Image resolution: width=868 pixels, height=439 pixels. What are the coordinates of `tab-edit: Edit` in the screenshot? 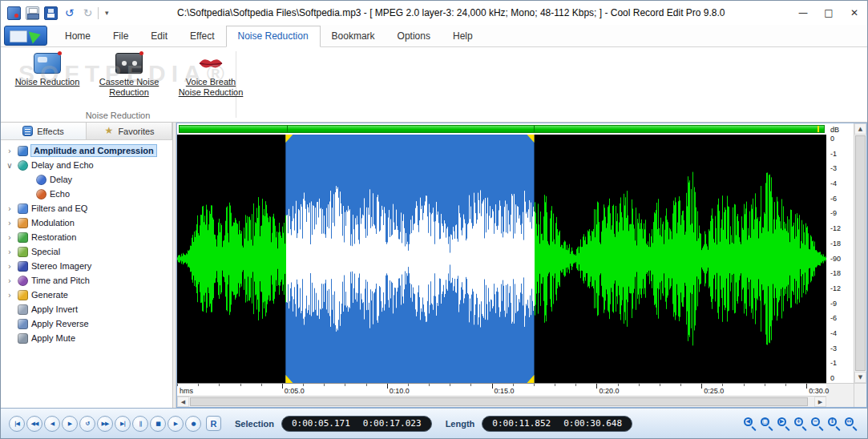 It's located at (159, 37).